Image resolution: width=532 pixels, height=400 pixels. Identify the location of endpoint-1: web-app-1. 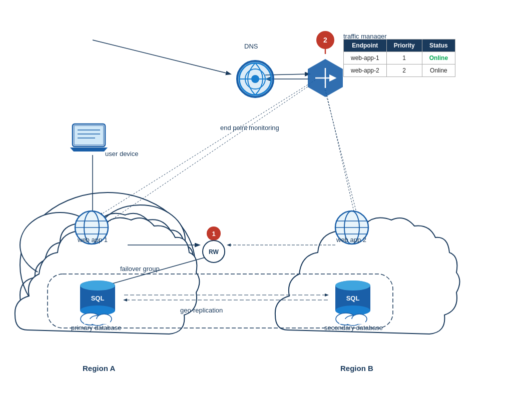
(365, 58).